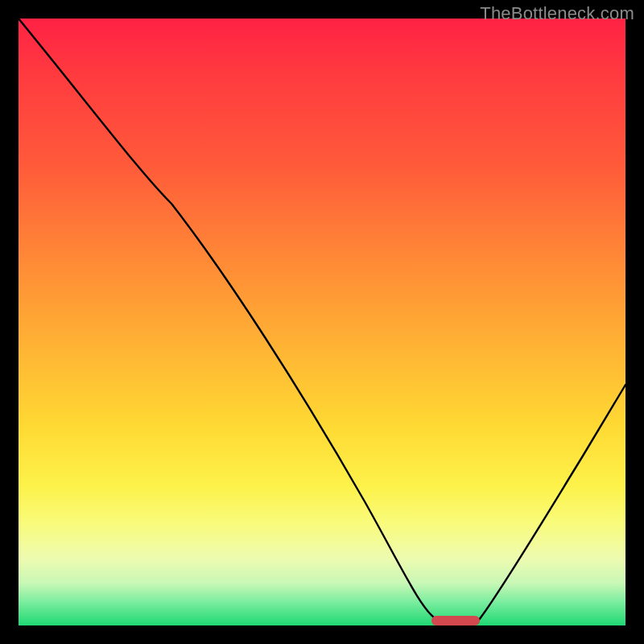 Image resolution: width=644 pixels, height=644 pixels. What do you see at coordinates (557, 14) in the screenshot?
I see `watermark-text: TheBottleneck.com` at bounding box center [557, 14].